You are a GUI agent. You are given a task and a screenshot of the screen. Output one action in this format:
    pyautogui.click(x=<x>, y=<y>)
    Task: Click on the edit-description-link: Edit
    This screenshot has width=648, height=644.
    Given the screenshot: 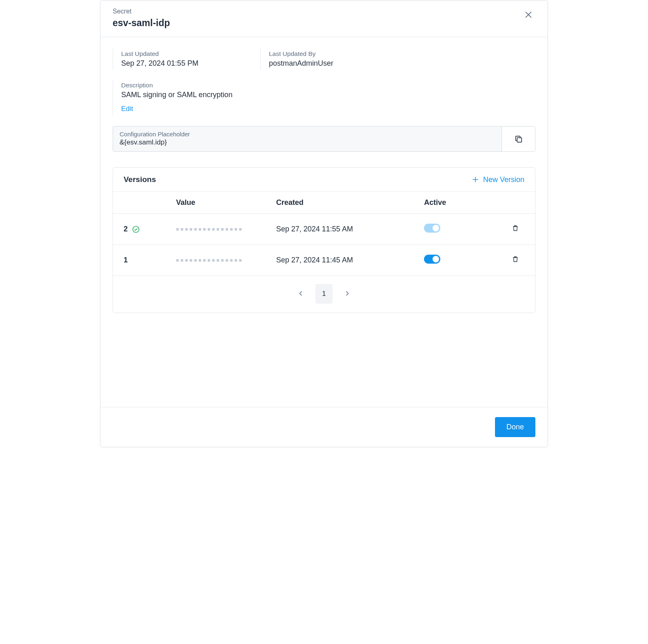 What is the action you would take?
    pyautogui.click(x=127, y=109)
    